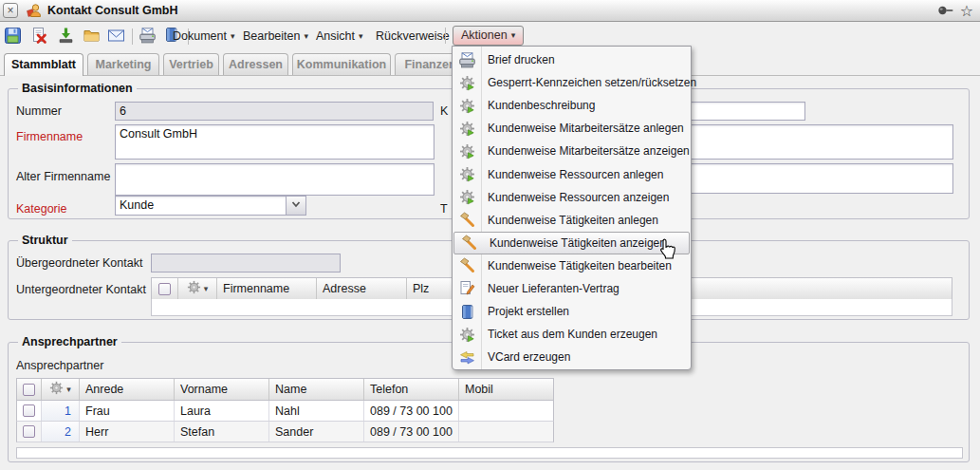 This screenshot has width=980, height=470. I want to click on menu-ansicht: Ansicht▾, so click(340, 36).